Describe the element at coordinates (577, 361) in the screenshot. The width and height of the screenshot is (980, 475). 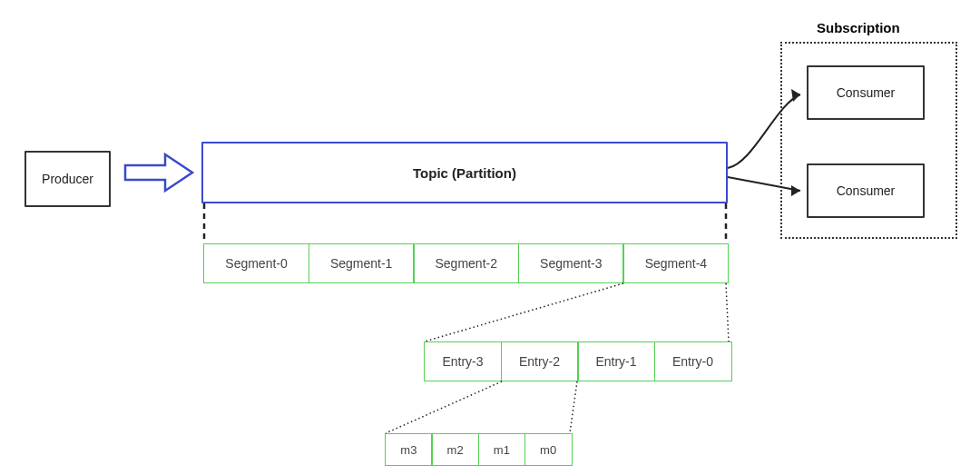
I see `entries-row: Entry-3 Entry-2 Entry-1 Entry-0` at that location.